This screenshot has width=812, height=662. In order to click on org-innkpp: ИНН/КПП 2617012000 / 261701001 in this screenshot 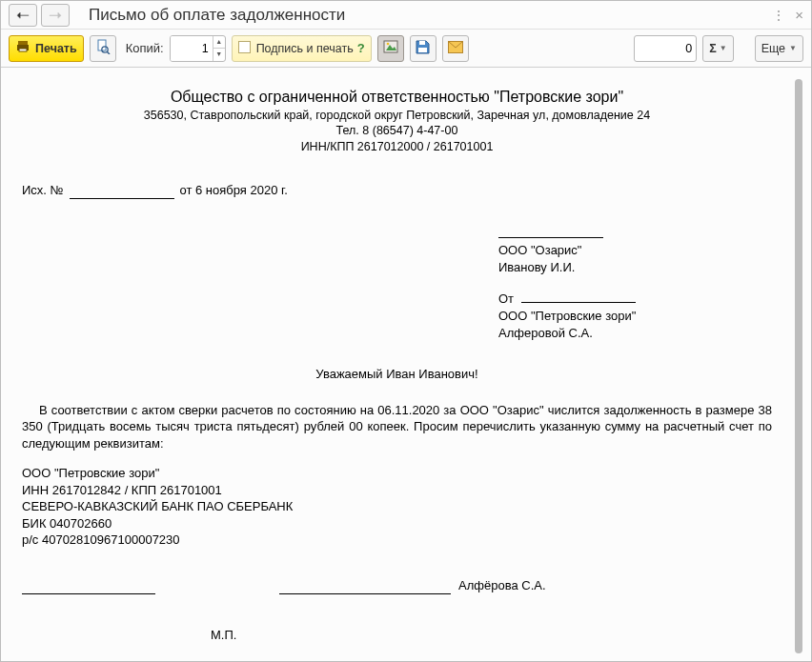, I will do `click(396, 147)`.